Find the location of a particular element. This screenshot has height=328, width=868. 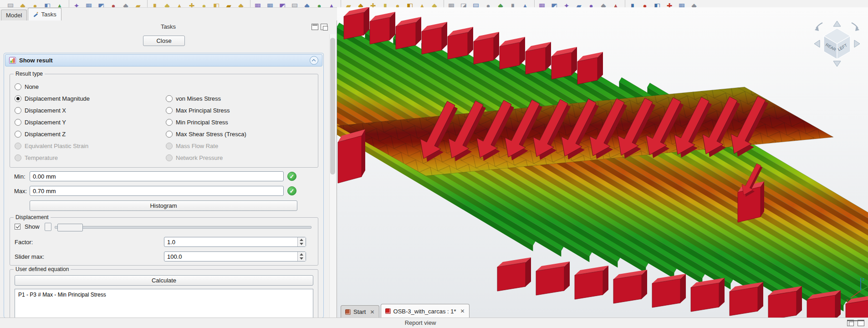

show-displacement-checkbox is located at coordinates (17, 227).